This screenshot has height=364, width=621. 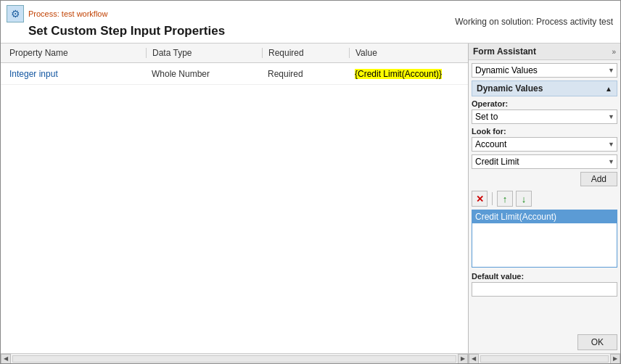 I want to click on field-select-wrap: Credit Limit Account Name Phone Revenue, so click(x=544, y=162).